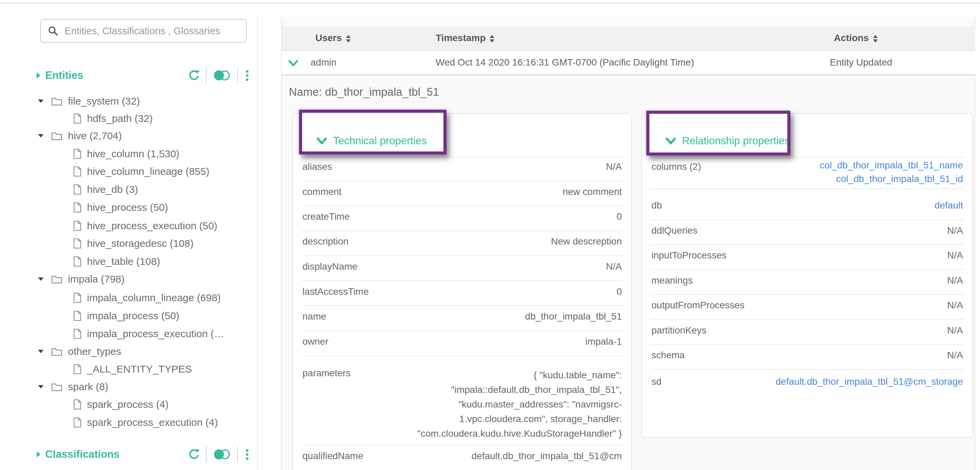 The width and height of the screenshot is (980, 470). Describe the element at coordinates (145, 226) in the screenshot. I see `tree-item-hive-process-execution: hive_process_execution (50)` at that location.